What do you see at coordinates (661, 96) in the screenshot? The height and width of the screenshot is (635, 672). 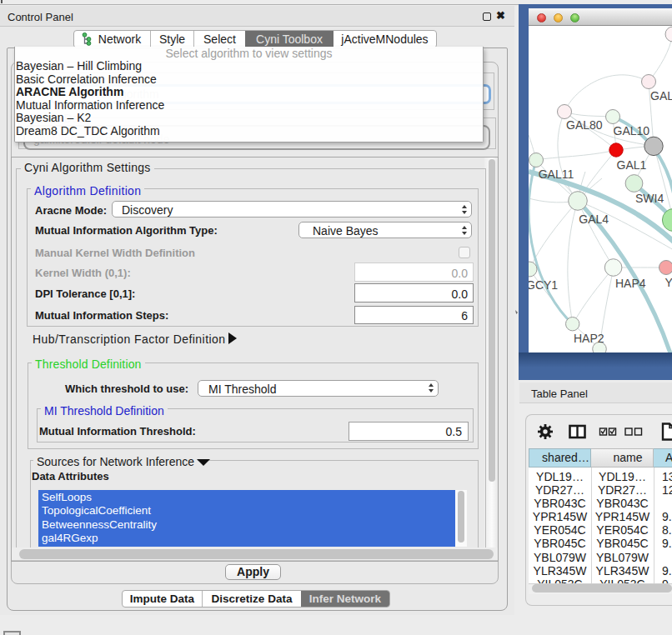 I see `svg-text: GAL2` at bounding box center [661, 96].